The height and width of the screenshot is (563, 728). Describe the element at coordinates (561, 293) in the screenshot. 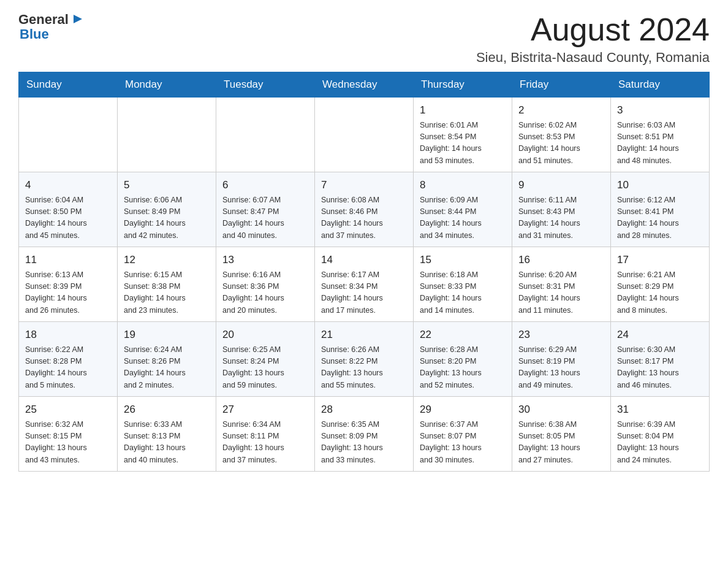

I see `day-info: Sunrise: 6:20 AM Sunset: 8:31 PM Dayligh…` at that location.